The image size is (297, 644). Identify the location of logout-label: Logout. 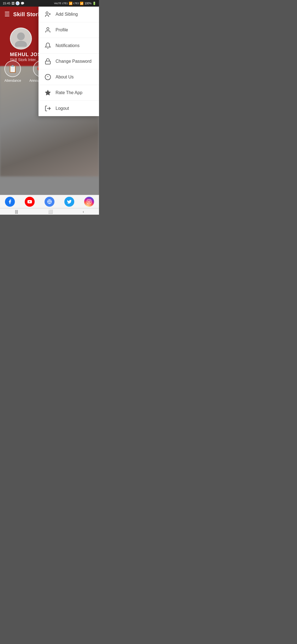
(62, 108).